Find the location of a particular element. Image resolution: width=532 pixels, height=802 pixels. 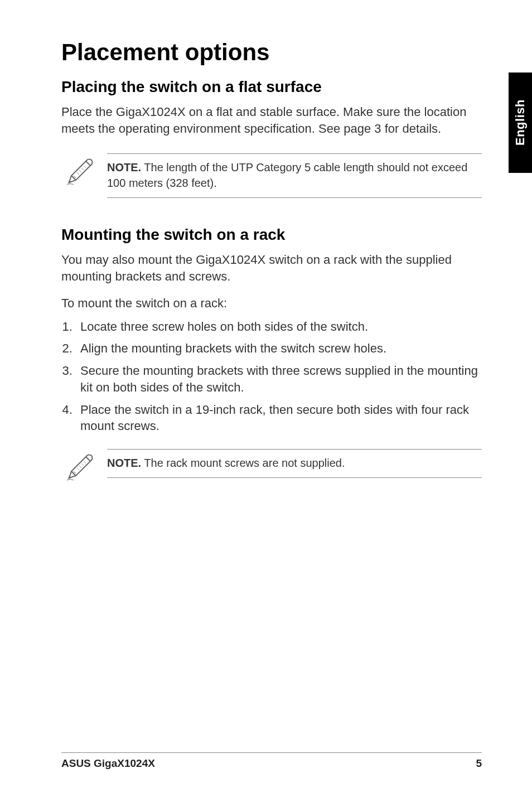

list-item: Secure the mounting brackets with three … is located at coordinates (279, 379).